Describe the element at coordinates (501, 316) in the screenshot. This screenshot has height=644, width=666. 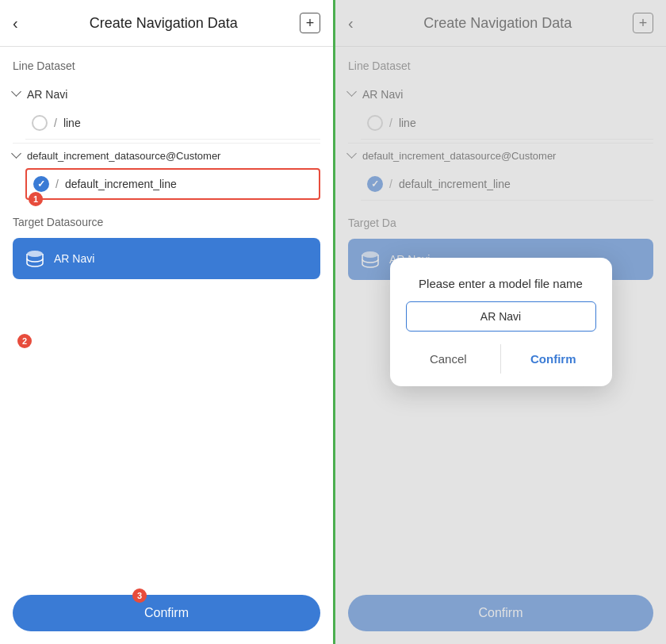
I see `dialog-input` at that location.